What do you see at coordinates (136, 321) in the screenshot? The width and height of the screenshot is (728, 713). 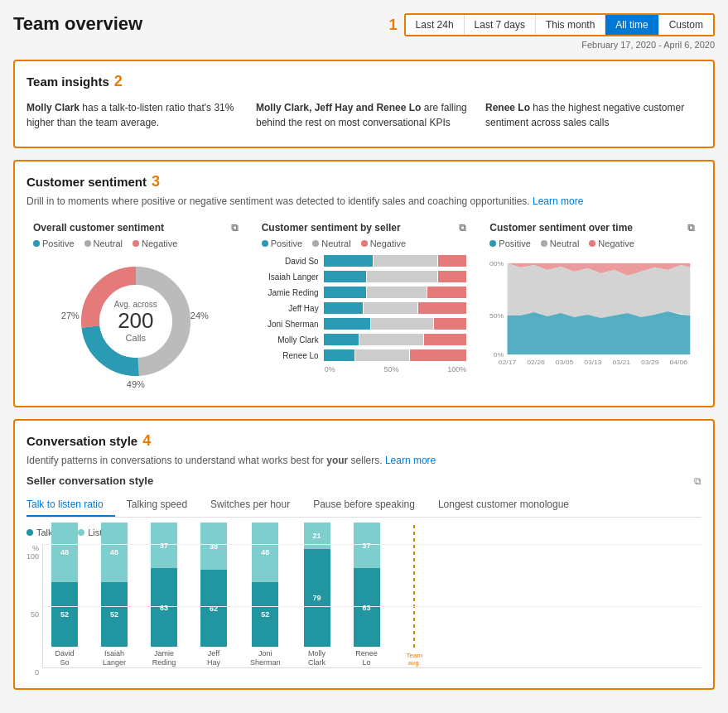 I see `donut-number: 200` at bounding box center [136, 321].